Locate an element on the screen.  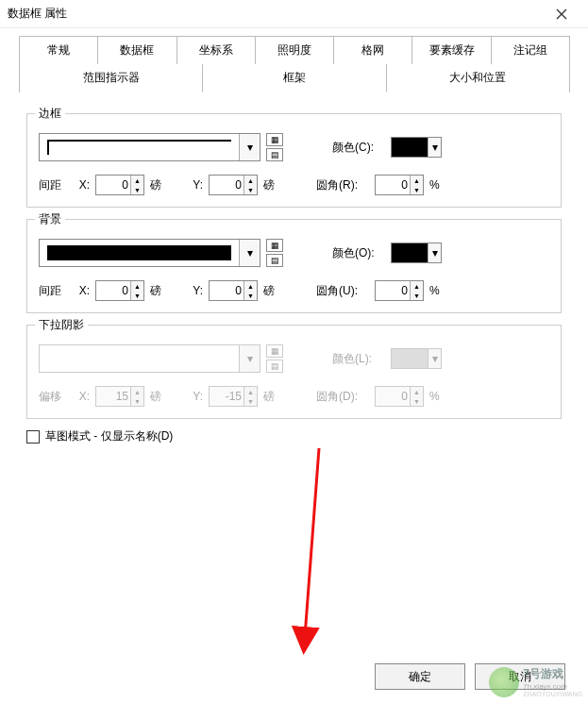
tab-dataframe: 数据框 is located at coordinates (137, 50).